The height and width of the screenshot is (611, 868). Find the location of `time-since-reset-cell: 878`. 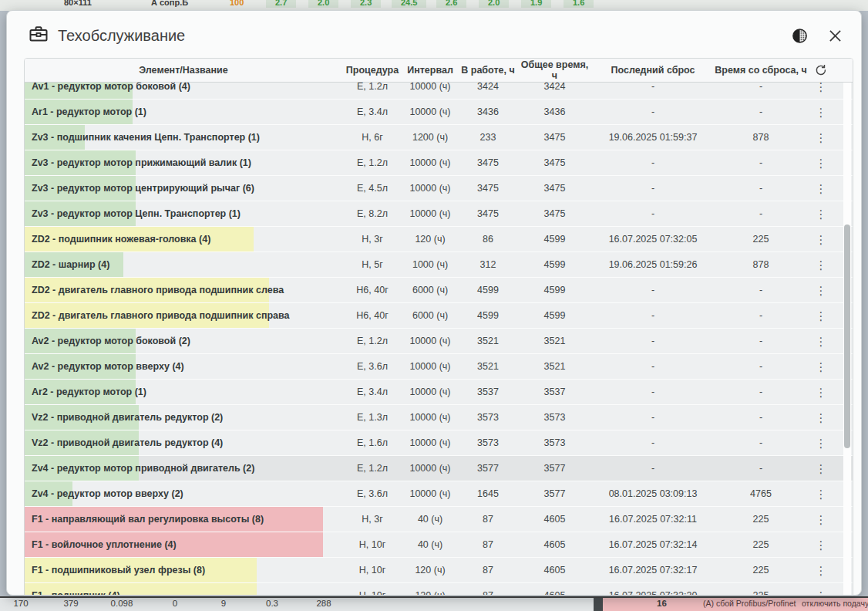

time-since-reset-cell: 878 is located at coordinates (761, 137).